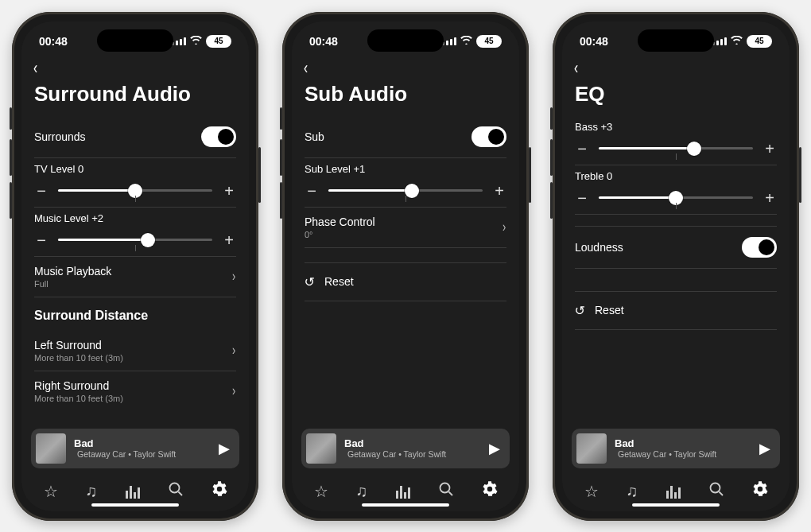 The image size is (811, 532). Describe the element at coordinates (118, 137) in the screenshot. I see `surrounds-label: Surrounds` at that location.